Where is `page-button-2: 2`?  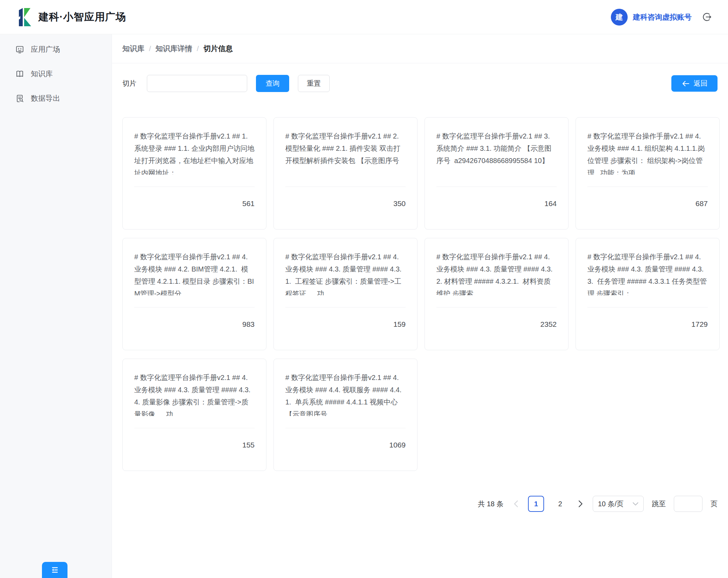 page-button-2: 2 is located at coordinates (560, 504).